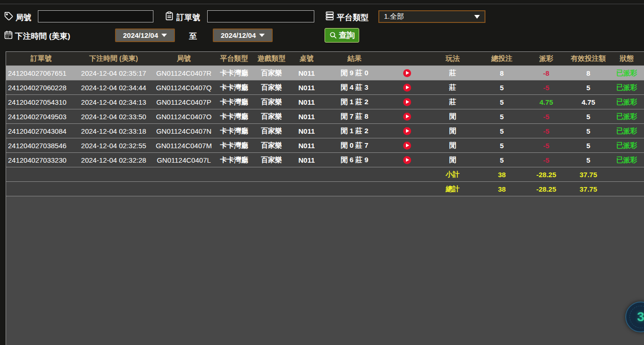 The height and width of the screenshot is (345, 644). What do you see at coordinates (41, 102) in the screenshot?
I see `cell-order-id: 241204027054310` at bounding box center [41, 102].